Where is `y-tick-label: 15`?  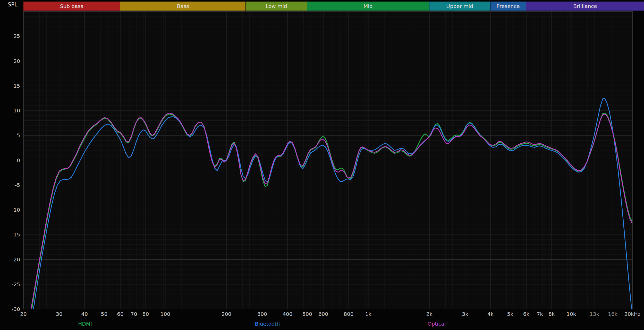
y-tick-label: 15 is located at coordinates (12, 86).